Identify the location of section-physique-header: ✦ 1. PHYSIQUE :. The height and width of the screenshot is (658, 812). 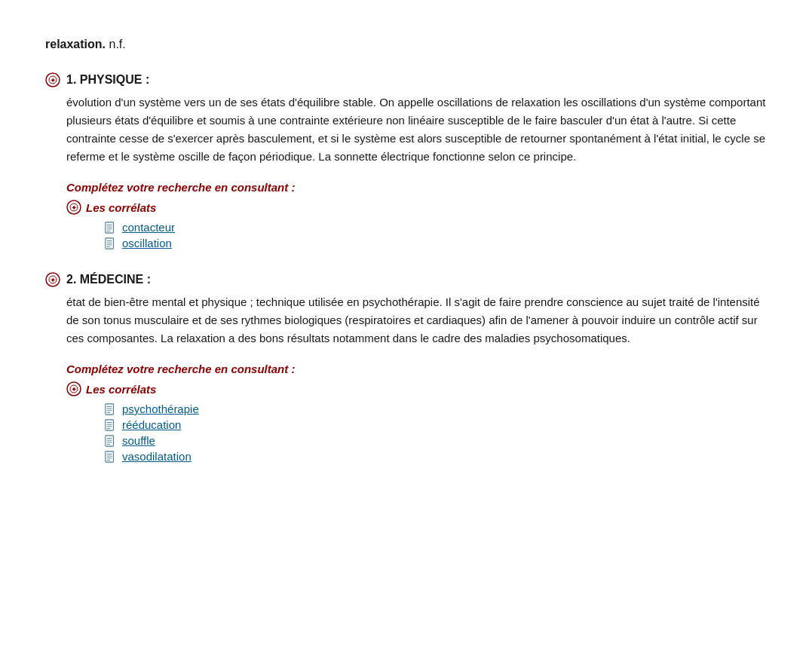
(406, 80).